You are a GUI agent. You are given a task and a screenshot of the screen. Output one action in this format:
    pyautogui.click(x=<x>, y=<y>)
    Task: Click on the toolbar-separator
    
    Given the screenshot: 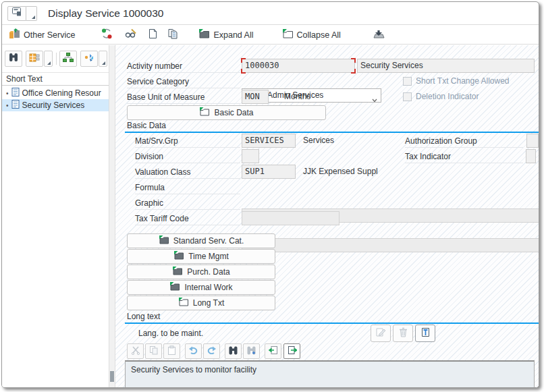 What is the action you would take?
    pyautogui.click(x=57, y=59)
    